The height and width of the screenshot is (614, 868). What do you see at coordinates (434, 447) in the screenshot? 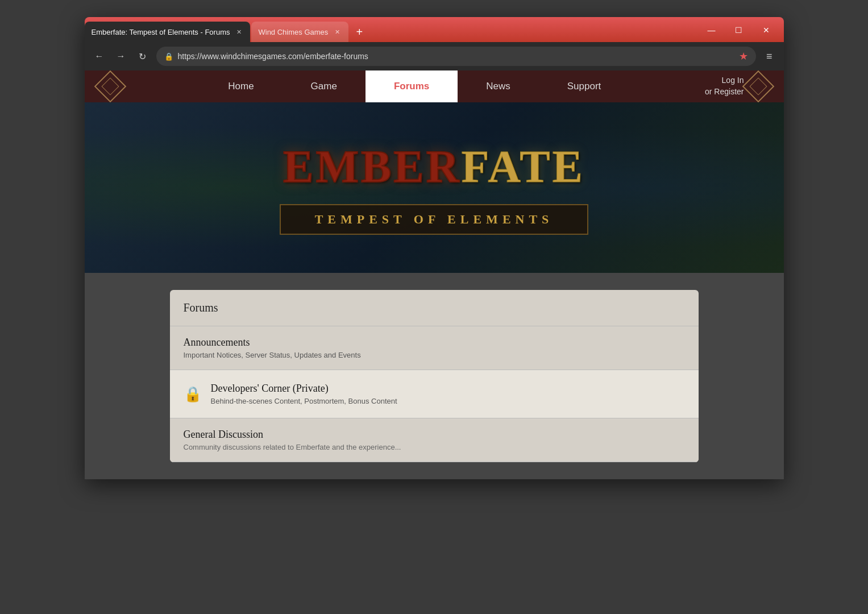
I see `general-discussion-desc: Community discussions related to Emberfa…` at bounding box center [434, 447].